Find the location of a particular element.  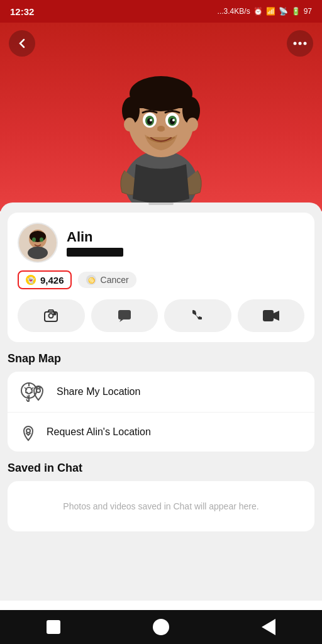

sheet-handle is located at coordinates (161, 204).